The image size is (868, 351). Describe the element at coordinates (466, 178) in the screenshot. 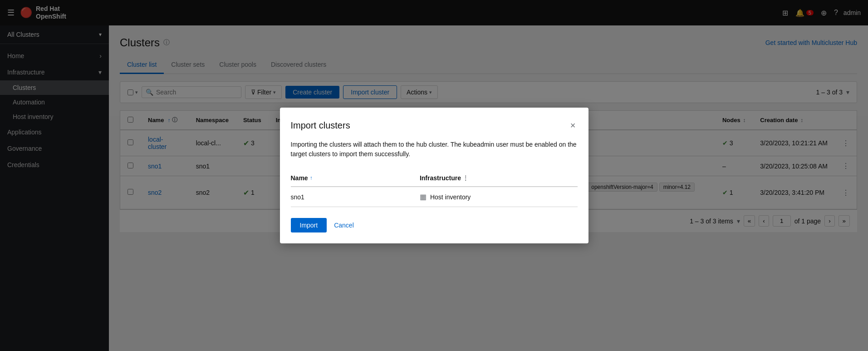

I see `modal-infra-sort-icon: ⋮` at that location.